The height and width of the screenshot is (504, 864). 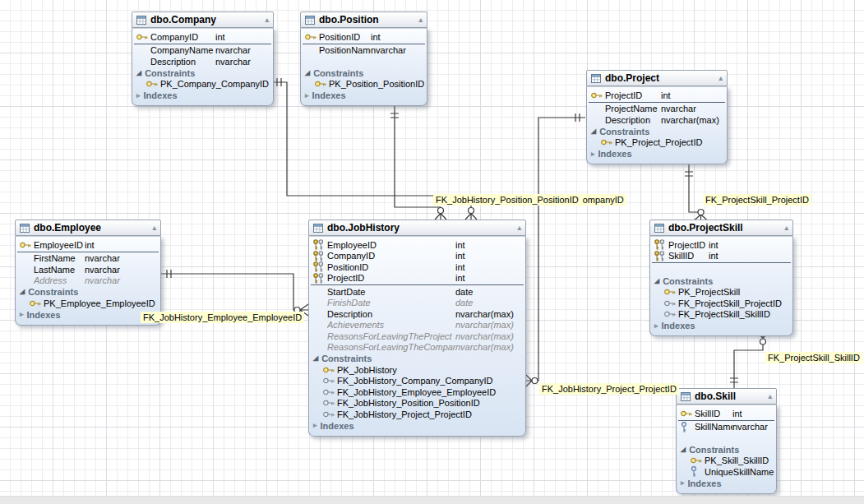 What do you see at coordinates (418, 414) in the screenshot?
I see `constraint-row: FK_JobHistory_Project_ProjectID` at bounding box center [418, 414].